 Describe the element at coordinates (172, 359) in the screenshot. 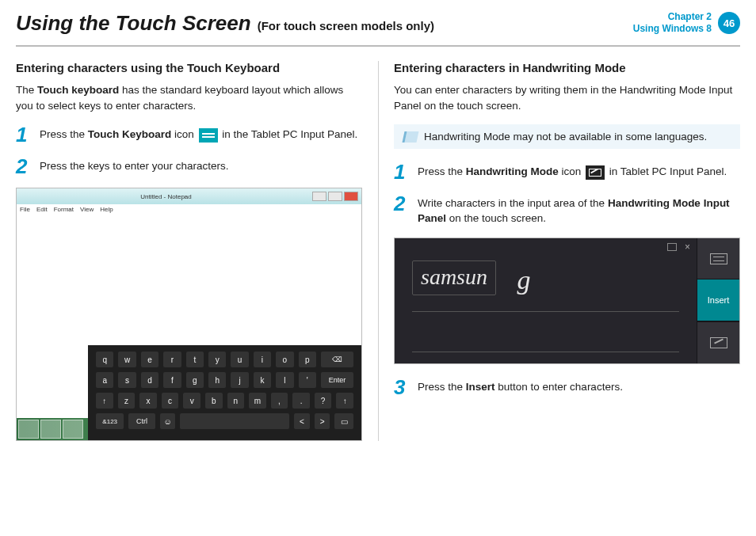

I see `key: r` at that location.